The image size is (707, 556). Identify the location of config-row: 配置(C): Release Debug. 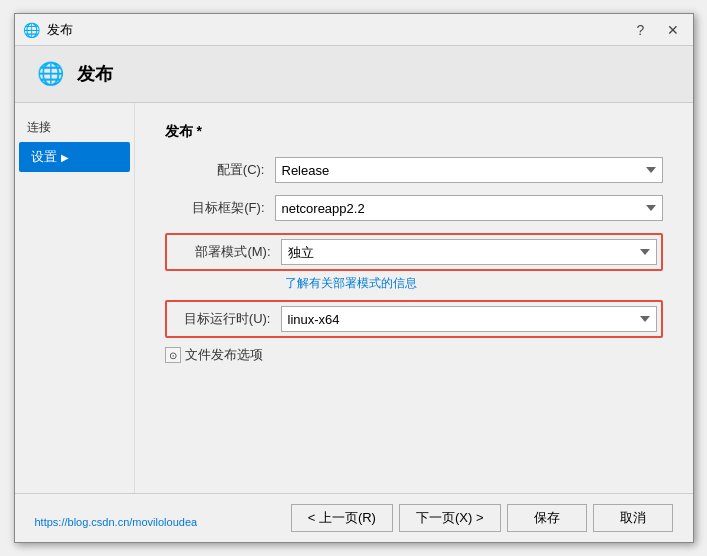
(414, 170).